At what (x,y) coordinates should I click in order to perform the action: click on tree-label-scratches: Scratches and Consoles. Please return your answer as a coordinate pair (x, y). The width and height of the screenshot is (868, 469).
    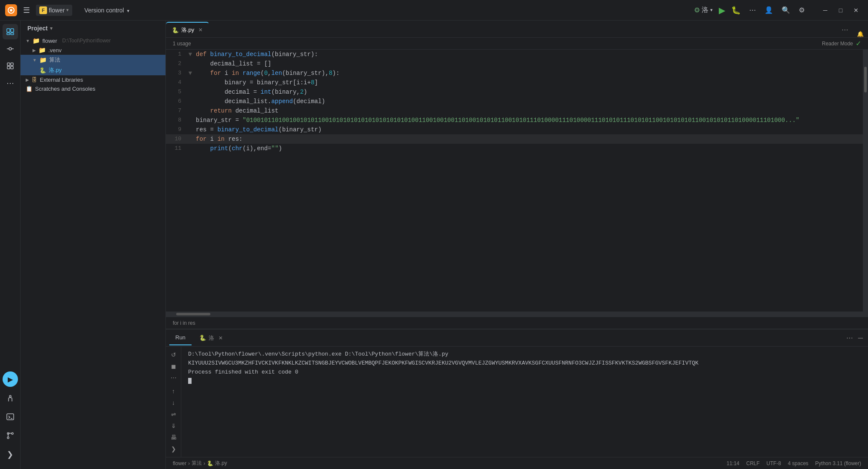
    Looking at the image, I should click on (65, 89).